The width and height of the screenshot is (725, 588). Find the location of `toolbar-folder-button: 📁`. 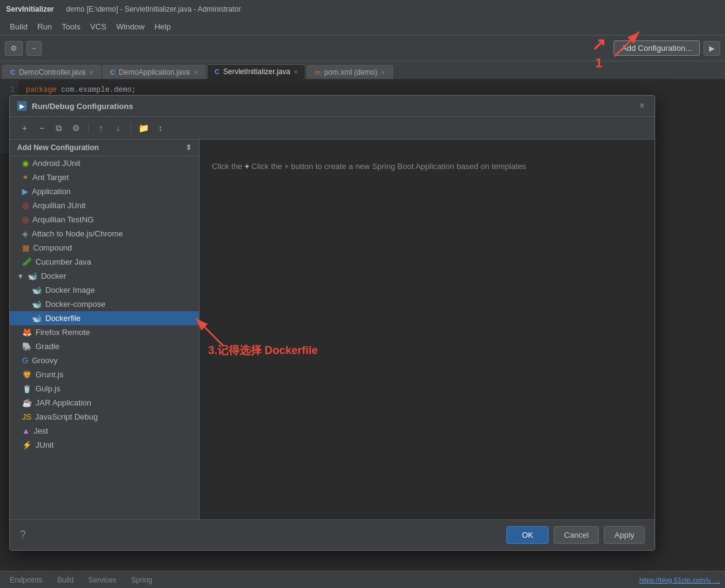

toolbar-folder-button: 📁 is located at coordinates (143, 128).